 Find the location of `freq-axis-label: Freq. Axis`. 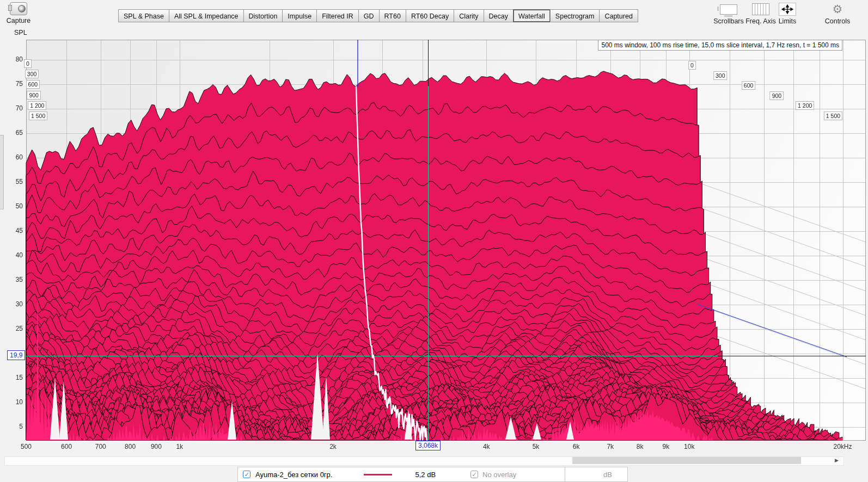

freq-axis-label: Freq. Axis is located at coordinates (761, 21).